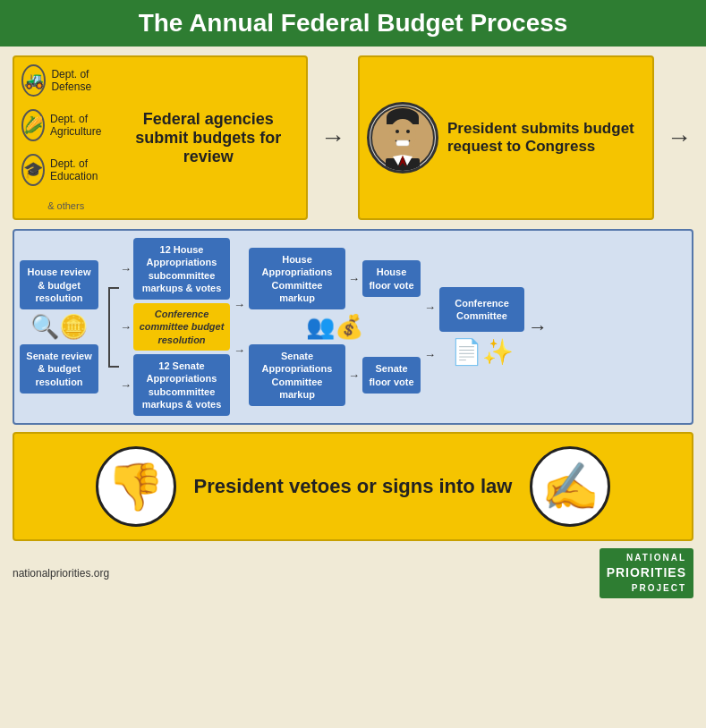 Image resolution: width=706 pixels, height=728 pixels. Describe the element at coordinates (33, 125) in the screenshot. I see `agriculture-icon: 🌽` at that location.